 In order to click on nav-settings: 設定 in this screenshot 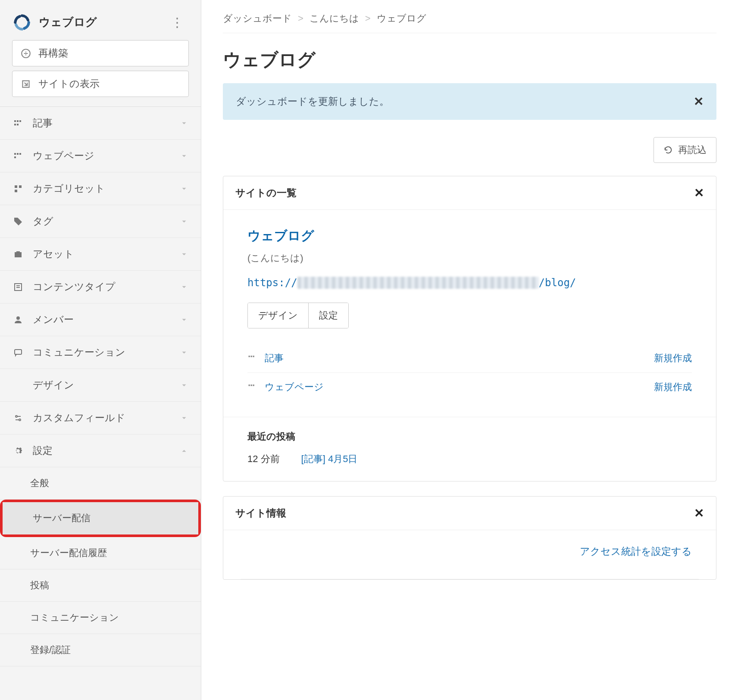, I will do `click(100, 451)`.